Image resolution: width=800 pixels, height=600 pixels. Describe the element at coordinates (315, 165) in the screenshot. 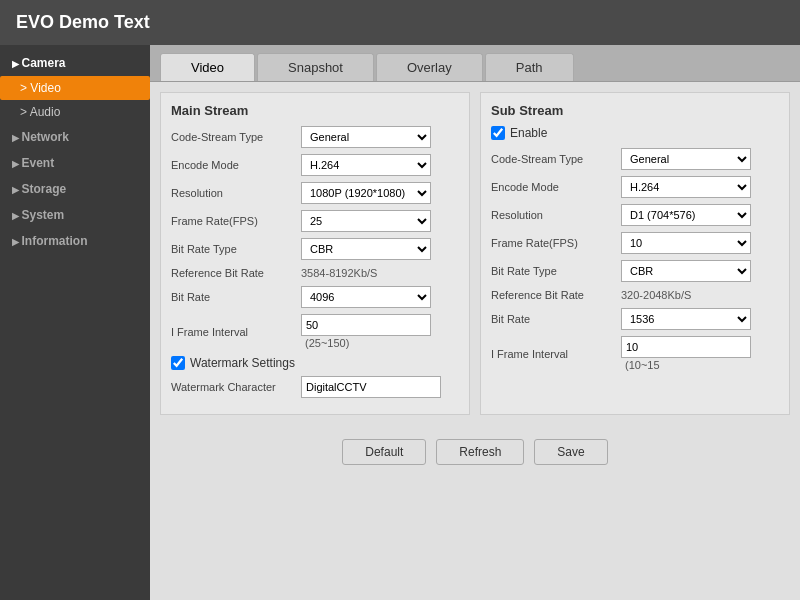

I see `main-encode-mode-row: Encode Mode H.264` at that location.